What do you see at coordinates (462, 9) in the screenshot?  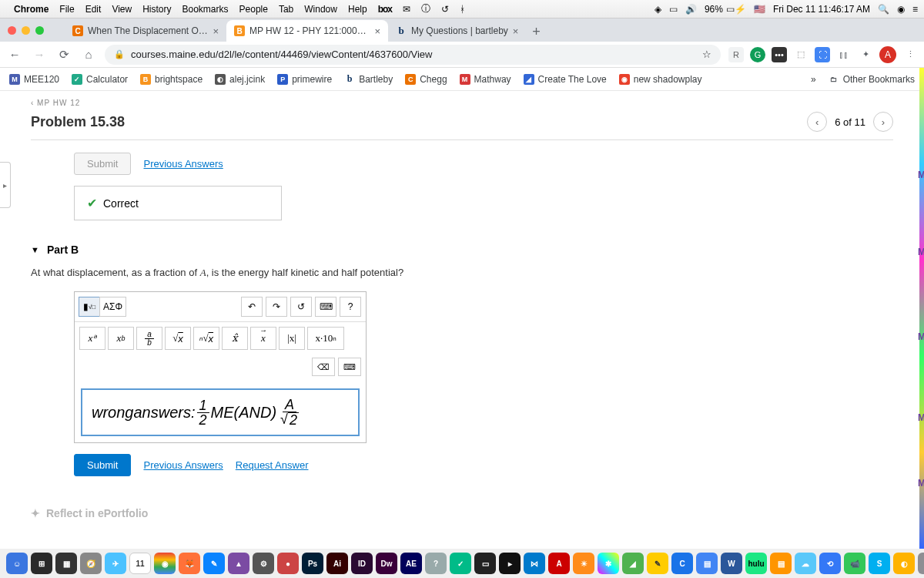 I see `bluetooth-icon: ᚼ` at bounding box center [462, 9].